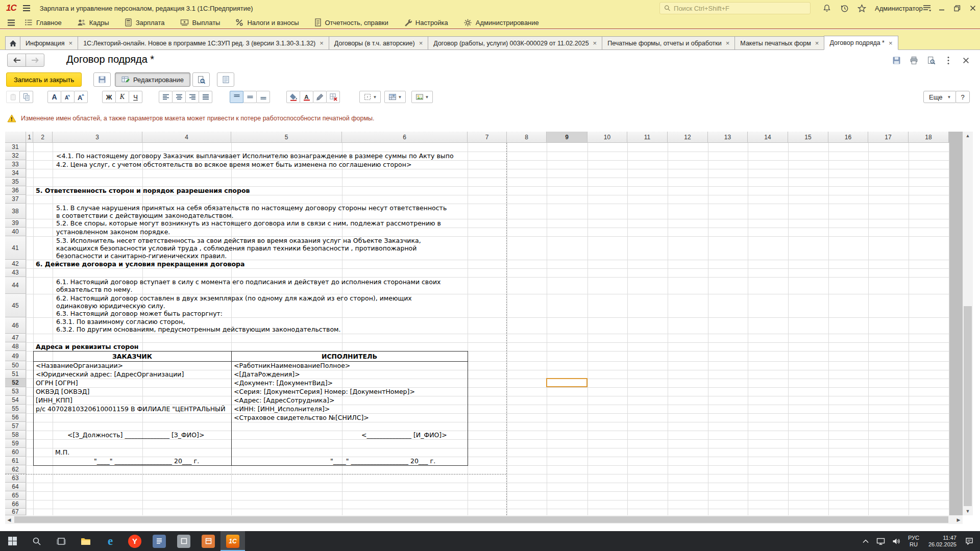 Image resolution: width=980 pixels, height=551 pixels. Describe the element at coordinates (15, 147) in the screenshot. I see `row-header-31: 31` at that location.